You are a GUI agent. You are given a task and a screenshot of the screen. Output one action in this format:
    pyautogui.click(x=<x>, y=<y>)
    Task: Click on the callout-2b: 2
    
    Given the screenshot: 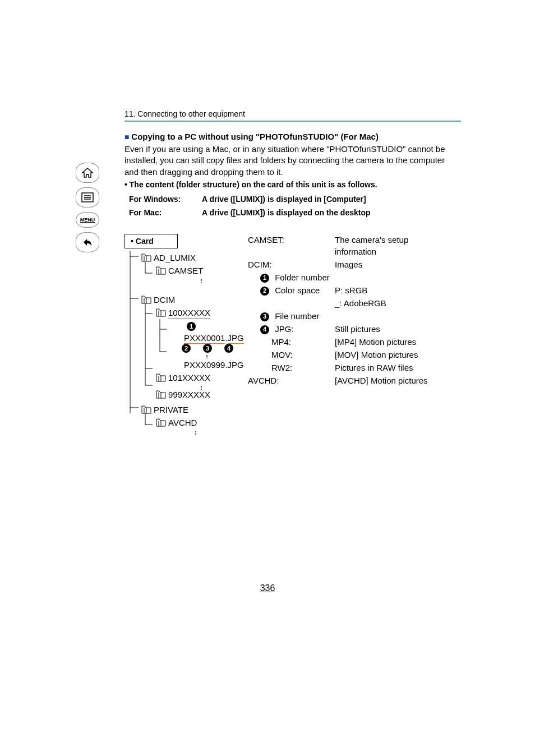 What is the action you would take?
    pyautogui.click(x=265, y=291)
    